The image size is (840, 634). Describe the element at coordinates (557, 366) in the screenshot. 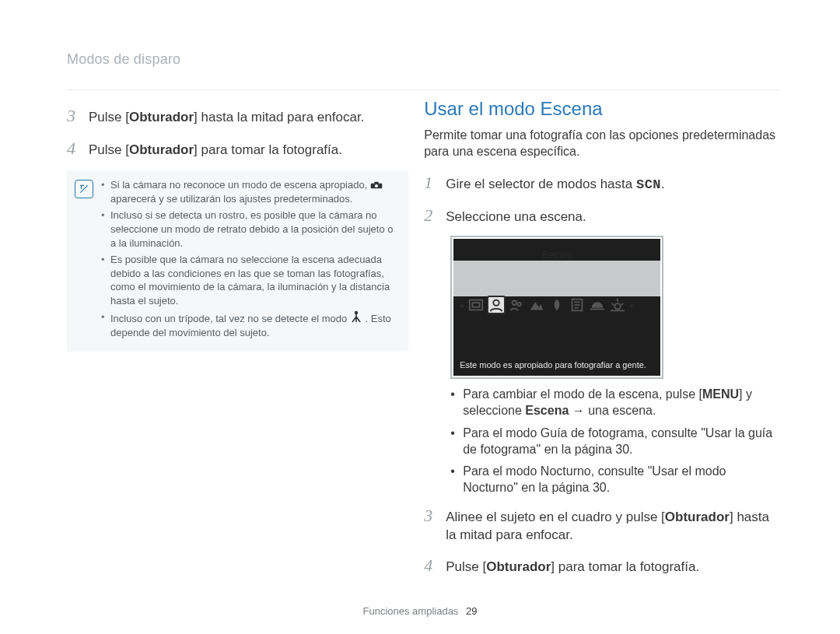

I see `scene-description: Este modo es apropiado para fotografiar …` at that location.